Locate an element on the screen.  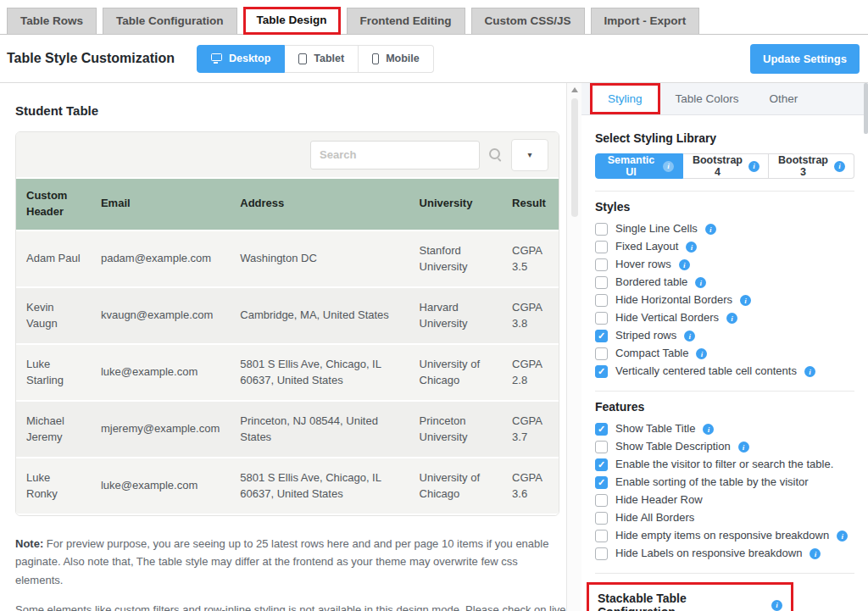
checkbox-row-vertically-centered-table-cell-contents: Vertically centered table cell contentsi is located at coordinates (725, 371).